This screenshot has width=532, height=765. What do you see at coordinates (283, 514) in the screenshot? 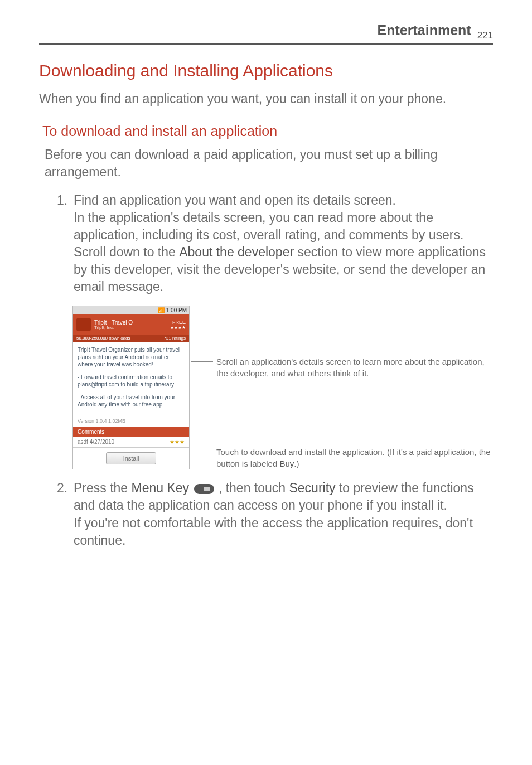
I see `step-2: 2. Press the Menu Key , then touch Secur…` at bounding box center [283, 514].